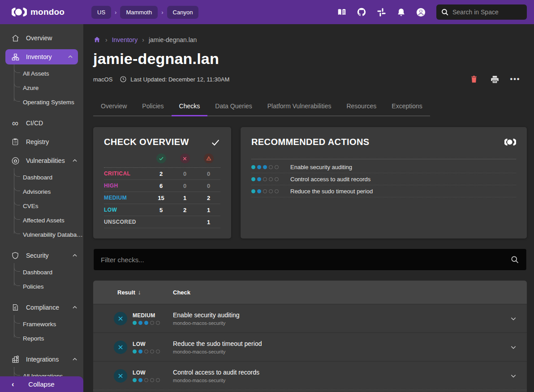 The width and height of the screenshot is (534, 392). I want to click on sidebar-item-cves: CVEs, so click(48, 206).